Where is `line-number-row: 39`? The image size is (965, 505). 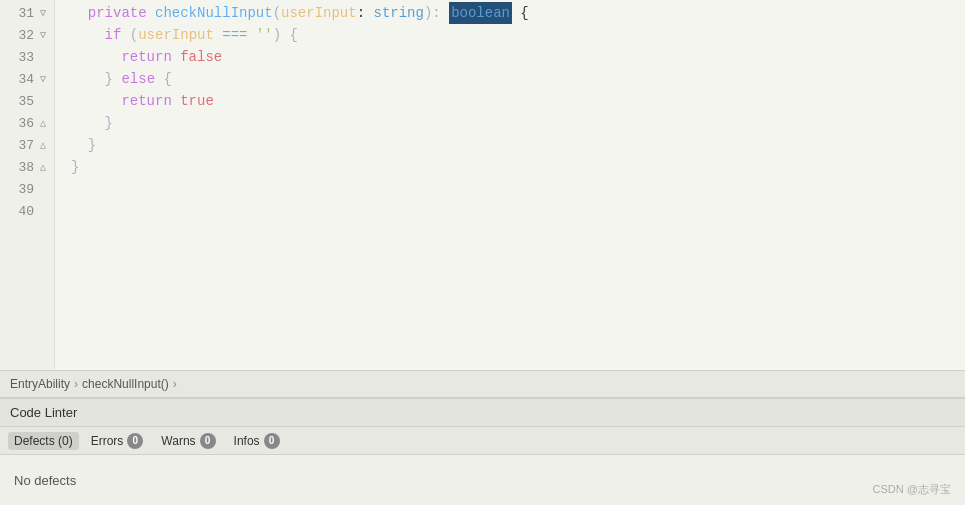 line-number-row: 39 is located at coordinates (27, 189).